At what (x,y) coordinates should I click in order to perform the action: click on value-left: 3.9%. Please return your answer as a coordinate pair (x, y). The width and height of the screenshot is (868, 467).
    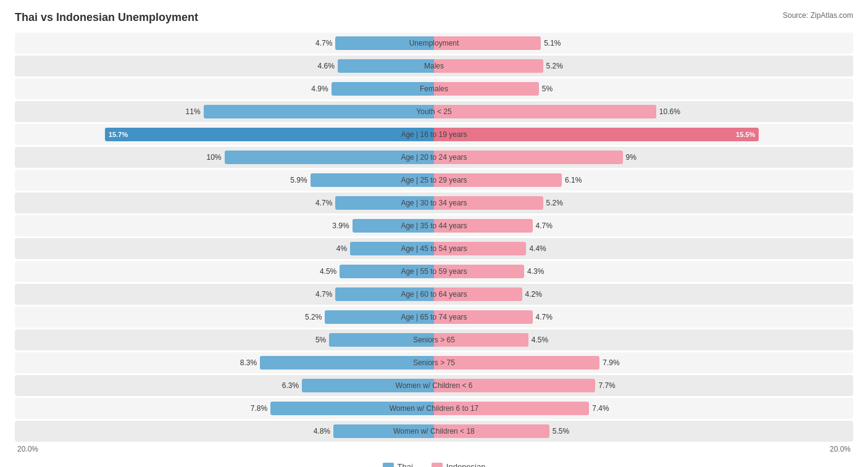
    Looking at the image, I should click on (341, 226).